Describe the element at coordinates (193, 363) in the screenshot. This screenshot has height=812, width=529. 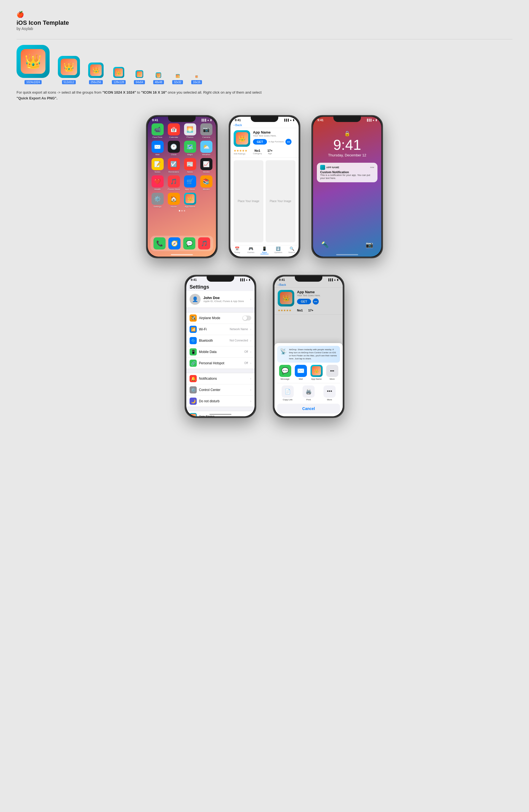
I see `hotspot-icon: 🔗` at that location.